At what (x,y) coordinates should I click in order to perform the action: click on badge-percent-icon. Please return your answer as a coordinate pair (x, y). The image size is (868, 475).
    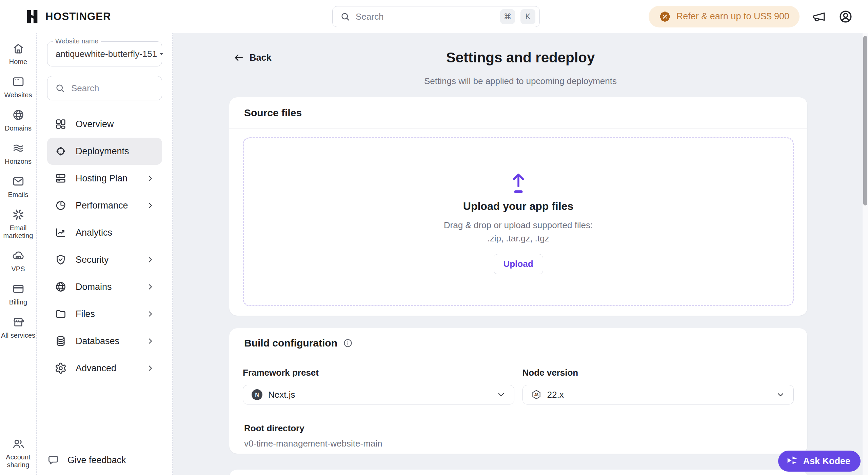
    Looking at the image, I should click on (665, 17).